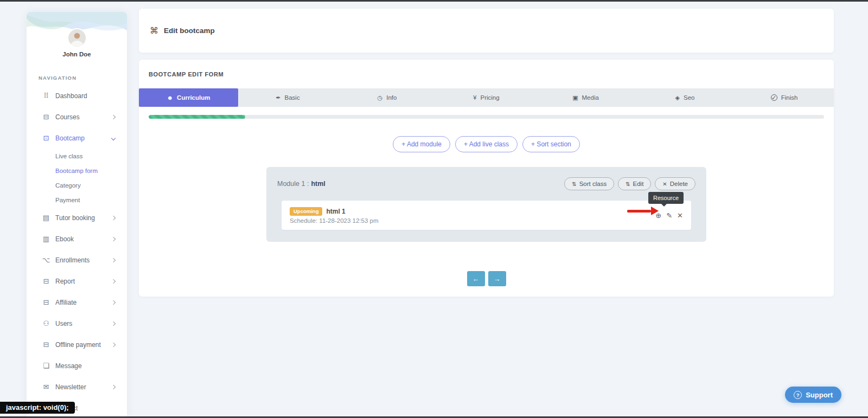 Image resolution: width=868 pixels, height=418 pixels. I want to click on yen-icon: ¥, so click(475, 98).